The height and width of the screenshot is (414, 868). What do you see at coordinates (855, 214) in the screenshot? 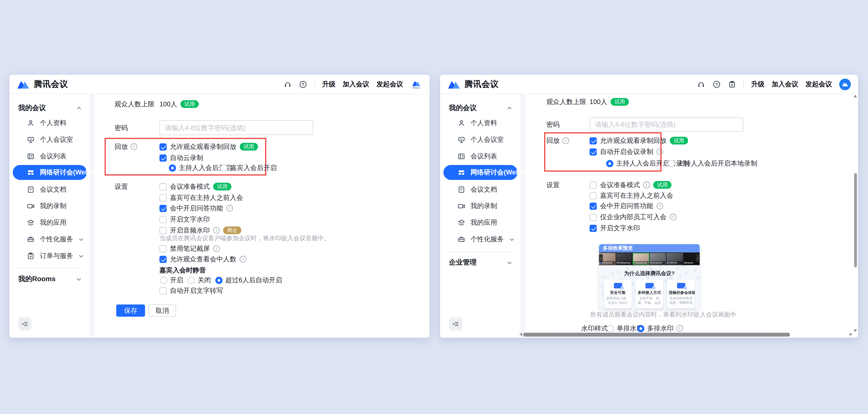
I see `vertical-scrollbar` at bounding box center [855, 214].